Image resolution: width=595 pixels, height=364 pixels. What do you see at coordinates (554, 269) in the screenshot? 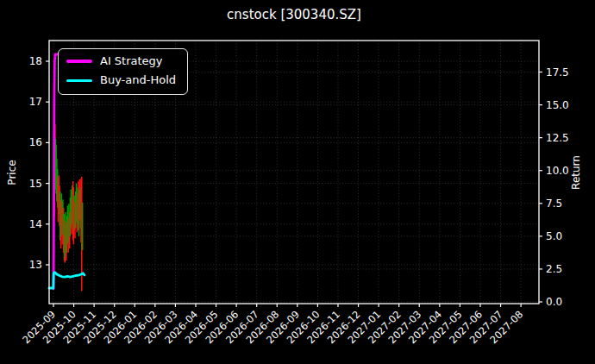
I see `y-tick-label-right: 2.5` at bounding box center [554, 269].